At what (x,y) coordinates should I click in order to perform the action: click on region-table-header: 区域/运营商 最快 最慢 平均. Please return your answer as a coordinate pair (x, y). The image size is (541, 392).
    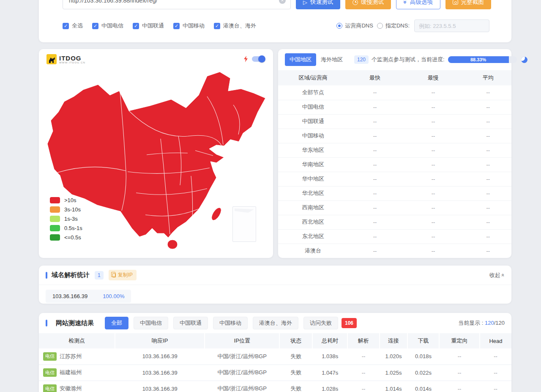
    Looking at the image, I should click on (395, 78).